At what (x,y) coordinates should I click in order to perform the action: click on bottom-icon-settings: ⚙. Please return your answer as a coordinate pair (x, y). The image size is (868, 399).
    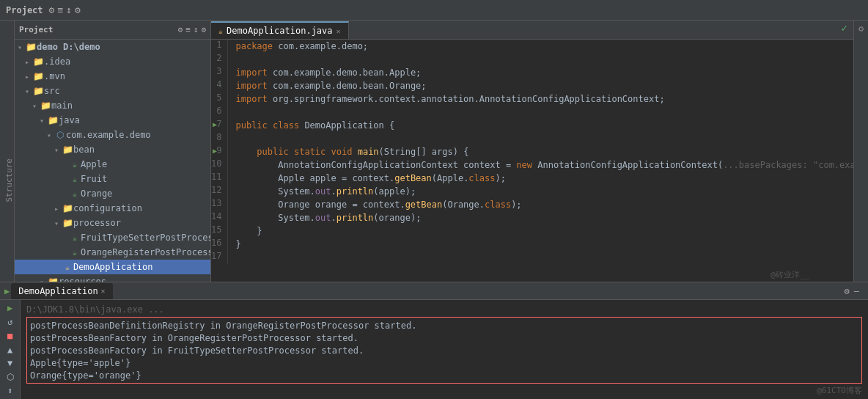
    Looking at the image, I should click on (847, 291).